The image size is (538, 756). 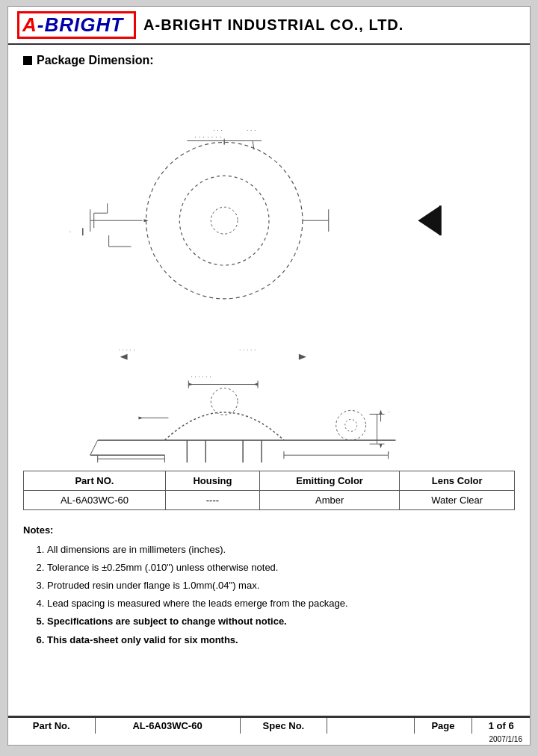 What do you see at coordinates (371, 726) in the screenshot?
I see `footer-spec-no-value` at bounding box center [371, 726].